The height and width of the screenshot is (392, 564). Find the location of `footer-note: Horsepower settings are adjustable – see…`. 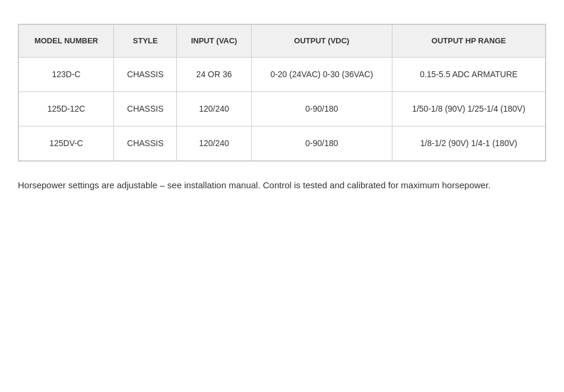

footer-note: Horsepower settings are adjustable – see… is located at coordinates (282, 185).